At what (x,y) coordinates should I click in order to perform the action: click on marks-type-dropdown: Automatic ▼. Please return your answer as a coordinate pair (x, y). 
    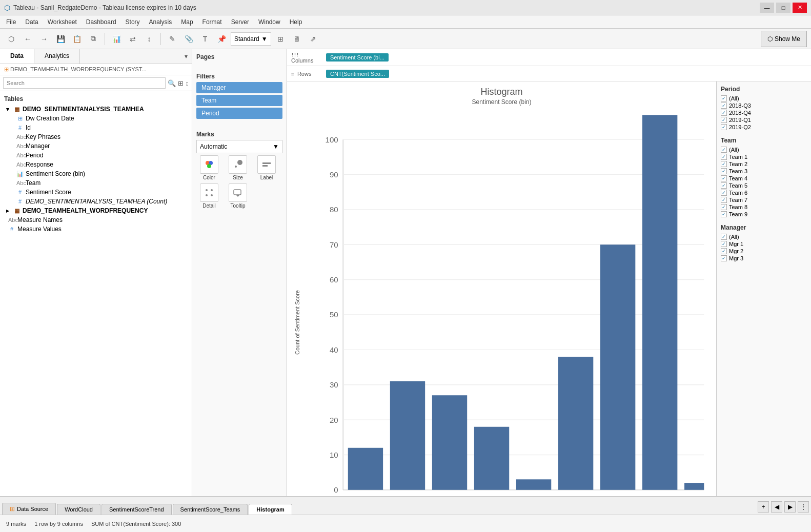
    Looking at the image, I should click on (239, 147).